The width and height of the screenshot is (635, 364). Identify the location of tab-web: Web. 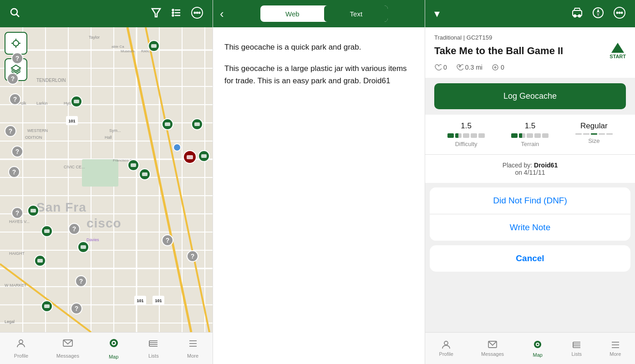
(292, 14).